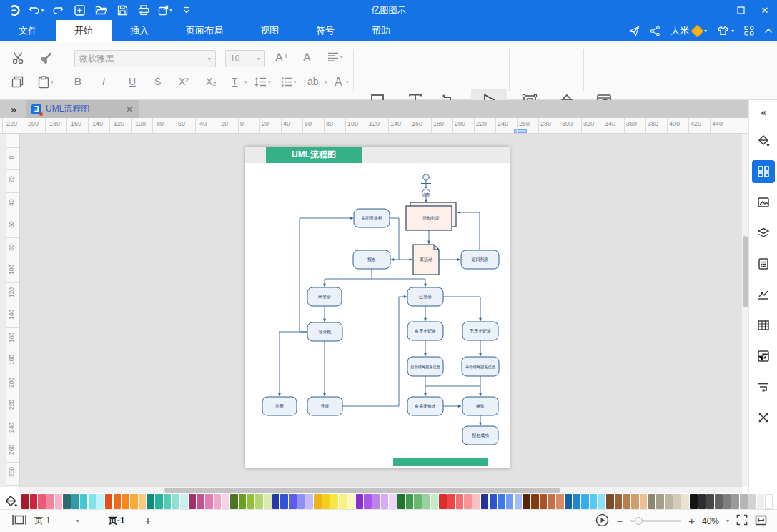  What do you see at coordinates (763, 325) in the screenshot?
I see `table-icon` at bounding box center [763, 325].